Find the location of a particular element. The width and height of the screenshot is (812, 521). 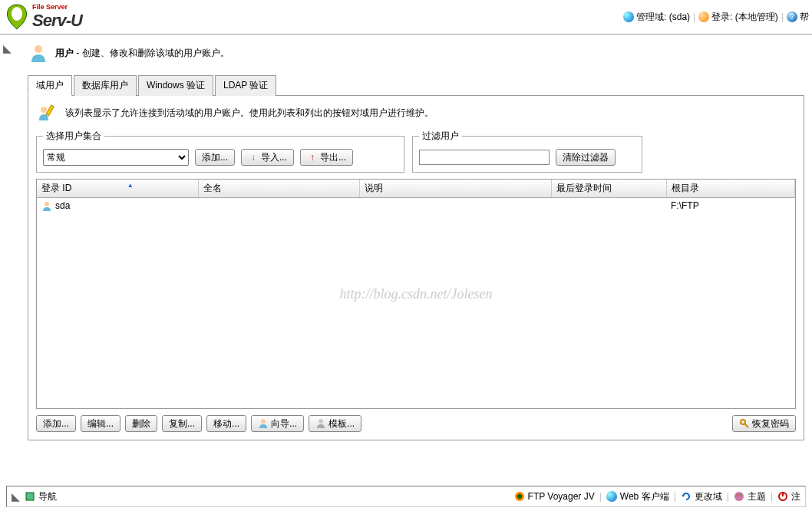

info-text: 该列表显示了允许连接到活动域的用户账户。使用此列表和列出的按钮对域用户进行维护。 is located at coordinates (249, 114).